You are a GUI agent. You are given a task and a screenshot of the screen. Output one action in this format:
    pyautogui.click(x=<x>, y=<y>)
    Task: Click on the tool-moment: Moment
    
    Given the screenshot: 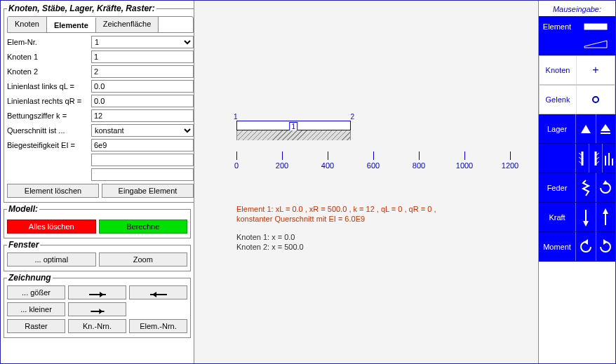 What is the action you would take?
    pyautogui.click(x=577, y=247)
    